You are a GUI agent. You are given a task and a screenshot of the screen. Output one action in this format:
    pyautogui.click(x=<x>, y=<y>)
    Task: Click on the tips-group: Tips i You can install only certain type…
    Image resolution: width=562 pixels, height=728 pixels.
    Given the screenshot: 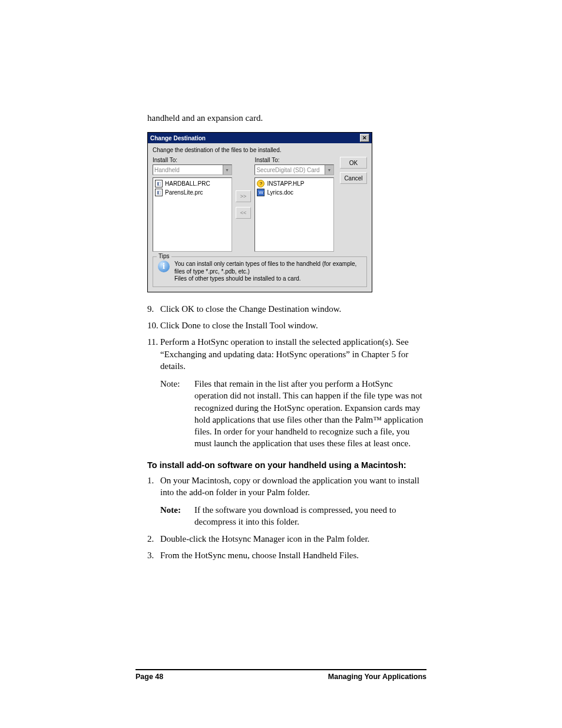 What is the action you would take?
    pyautogui.click(x=260, y=272)
    